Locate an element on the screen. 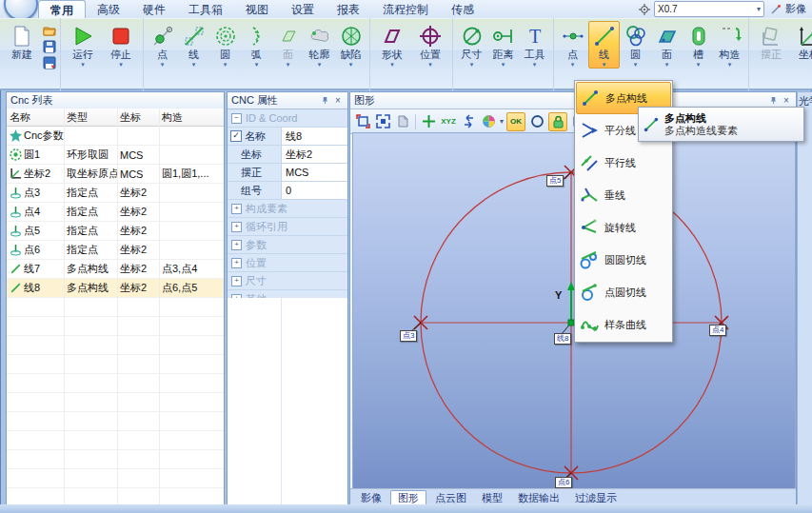  construct-circle-button: 圆 ▾ is located at coordinates (636, 45).